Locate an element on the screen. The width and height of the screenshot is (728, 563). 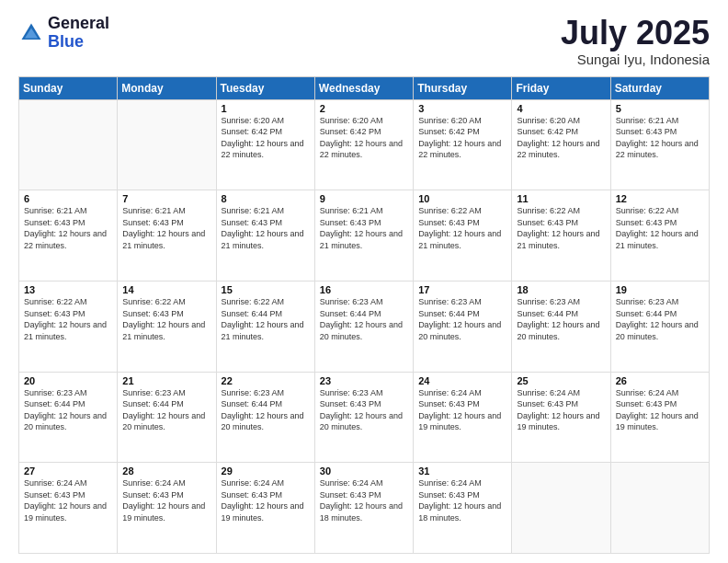
day-number: 17 is located at coordinates (462, 290).